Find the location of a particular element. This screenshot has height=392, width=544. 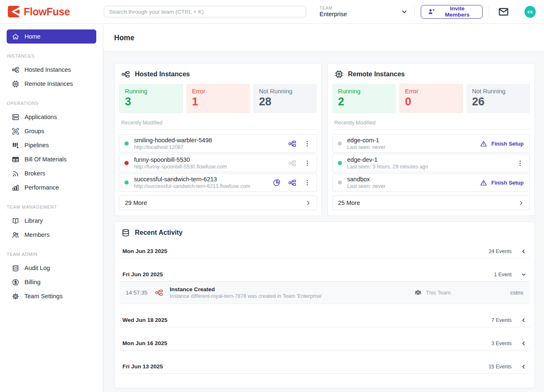

device-name: edge-dev-1 is located at coordinates (432, 160).